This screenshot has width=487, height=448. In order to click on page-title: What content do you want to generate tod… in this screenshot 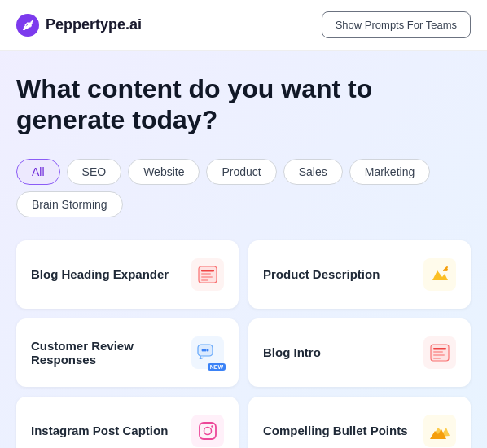, I will do `click(244, 104)`.